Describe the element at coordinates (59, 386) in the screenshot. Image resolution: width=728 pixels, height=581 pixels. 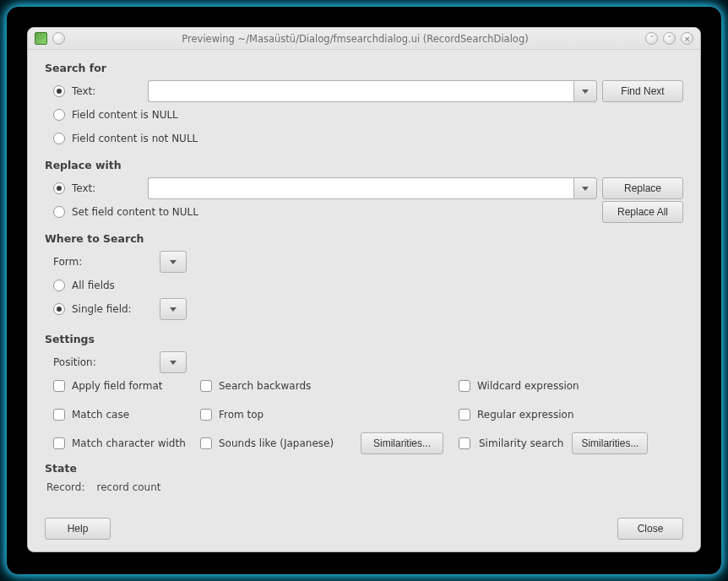
I see `apply-field-format-checkbox` at that location.